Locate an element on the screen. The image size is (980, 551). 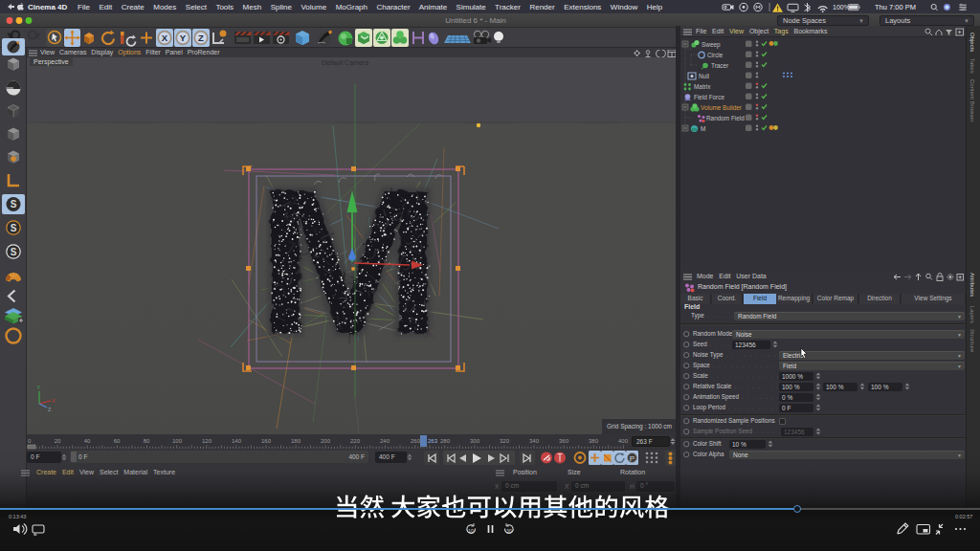
svg-text: 0 is located at coordinates (30, 441).